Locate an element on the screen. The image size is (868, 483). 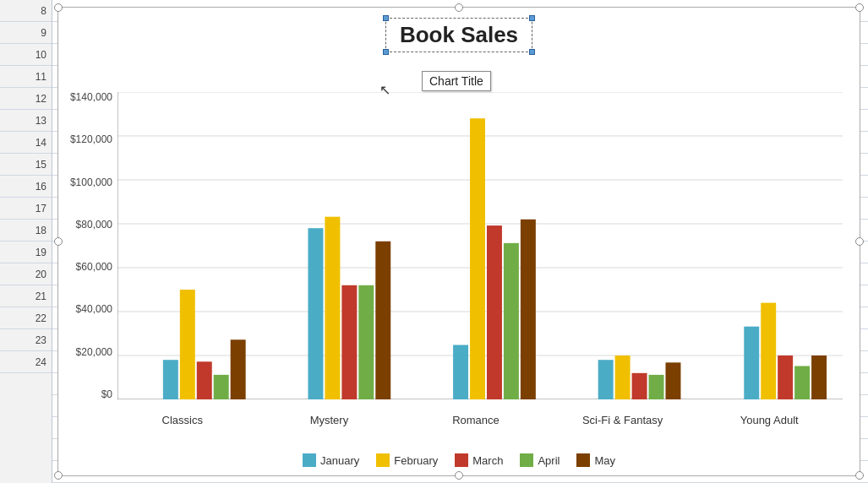
handle-top-right is located at coordinates (860, 8).